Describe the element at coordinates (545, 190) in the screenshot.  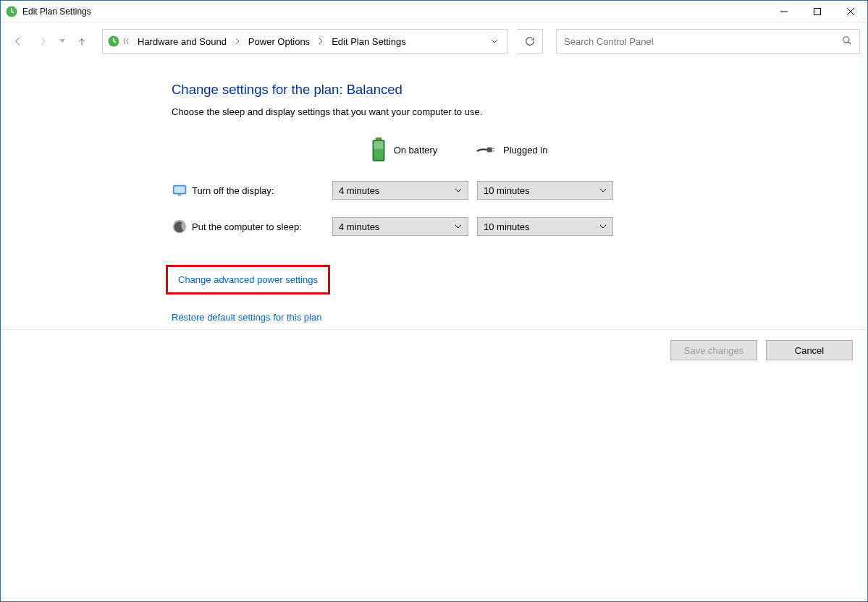
I see `display-plugged-dropdown: 10 minutes` at that location.